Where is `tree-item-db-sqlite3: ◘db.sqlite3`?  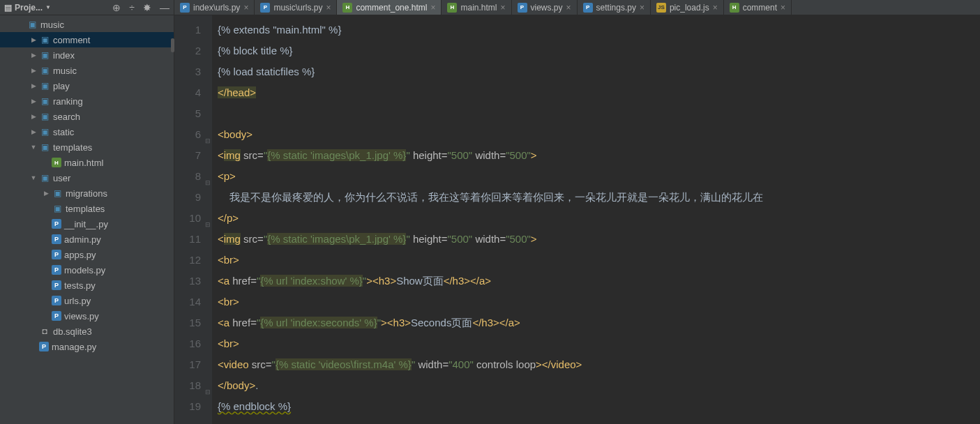 tree-item-db-sqlite3: ◘db.sqlite3 is located at coordinates (86, 331).